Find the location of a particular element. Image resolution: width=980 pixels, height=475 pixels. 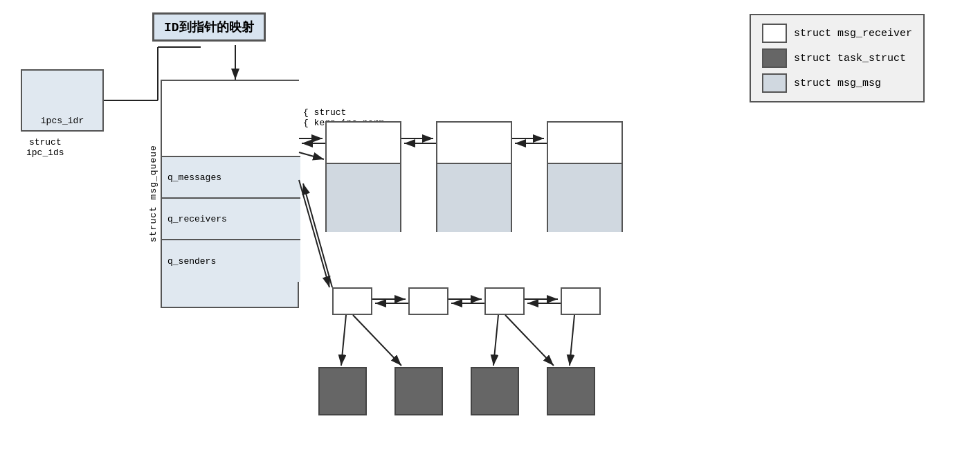

legend-label-msg-receiver: struct msg_receiver is located at coordinates (853, 33).